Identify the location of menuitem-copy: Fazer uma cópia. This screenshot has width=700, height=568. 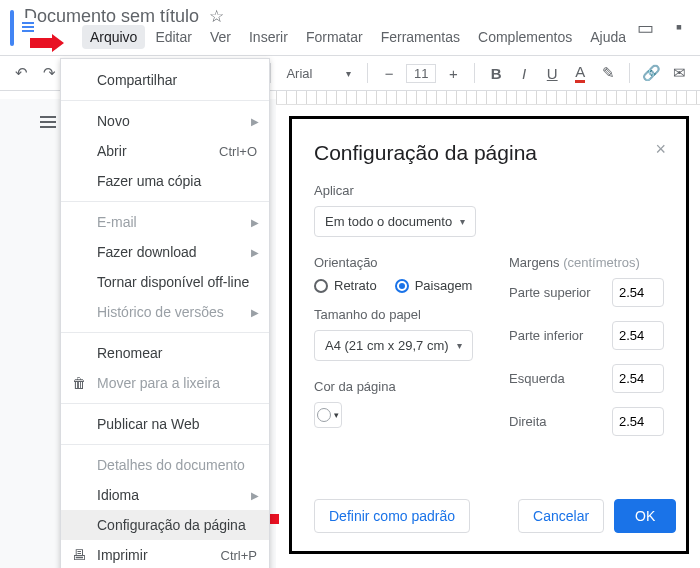
(165, 181).